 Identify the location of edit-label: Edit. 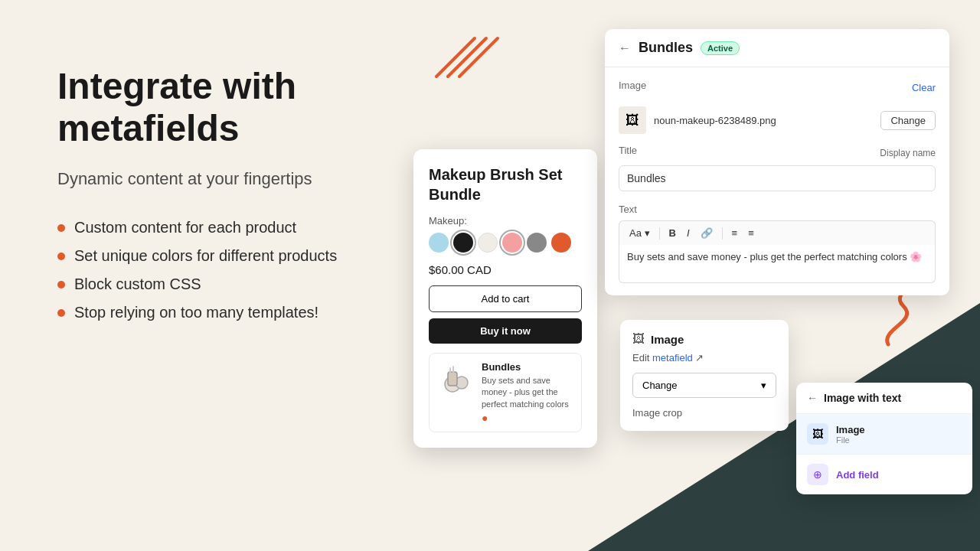
(641, 358).